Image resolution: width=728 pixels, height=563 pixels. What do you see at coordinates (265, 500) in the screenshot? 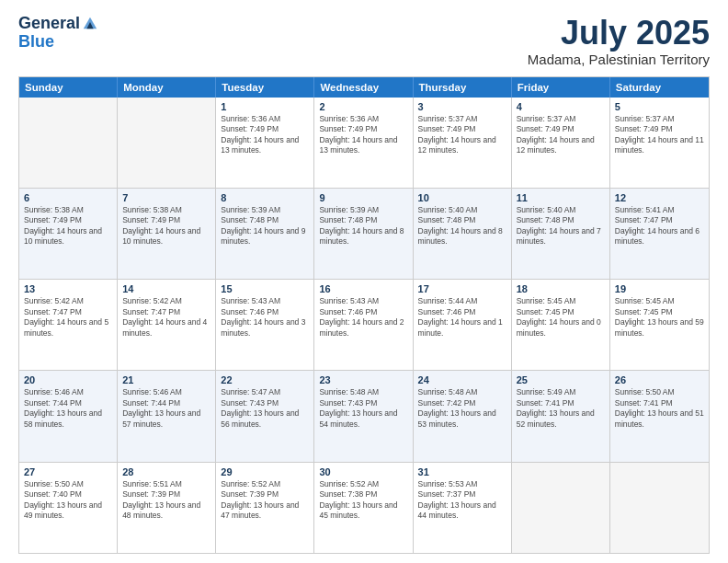
I see `day-info: Sunrise: 5:52 AM Sunset: 7:39 PM Dayligh…` at bounding box center [265, 500].